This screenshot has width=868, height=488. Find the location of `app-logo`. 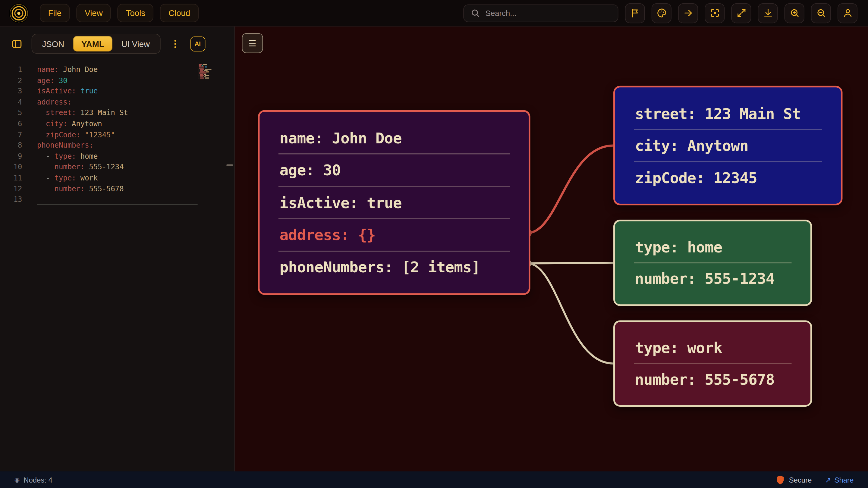

app-logo is located at coordinates (19, 13).